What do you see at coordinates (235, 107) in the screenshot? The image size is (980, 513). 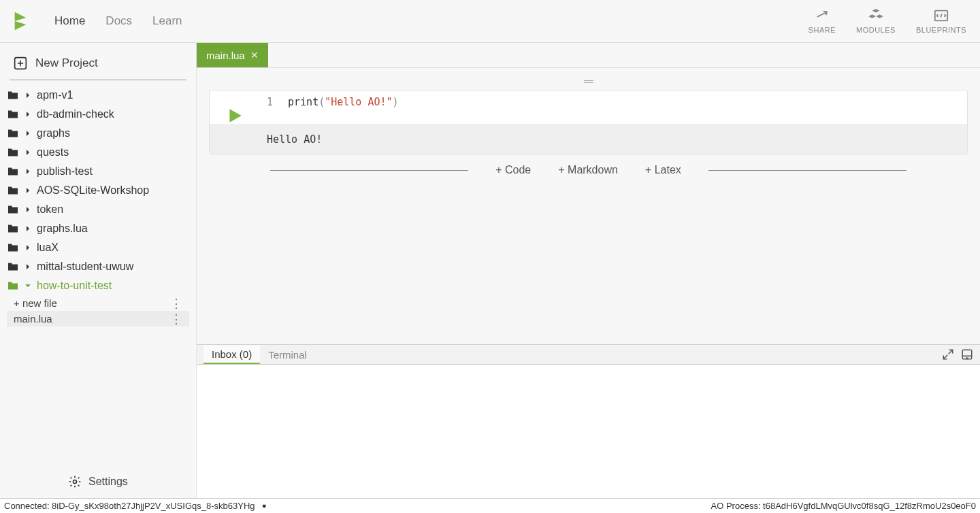 I see `run-column` at bounding box center [235, 107].